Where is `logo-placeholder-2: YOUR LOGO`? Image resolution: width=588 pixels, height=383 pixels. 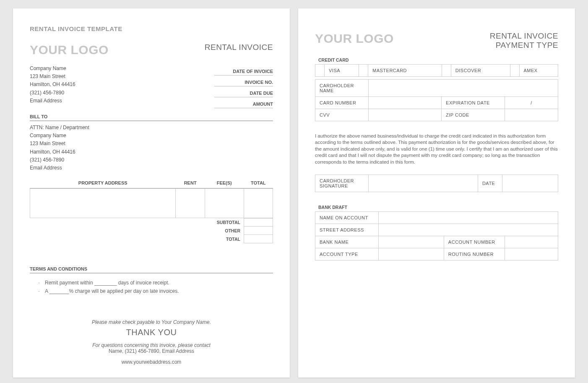
logo-placeholder-2: YOUR LOGO is located at coordinates (354, 39).